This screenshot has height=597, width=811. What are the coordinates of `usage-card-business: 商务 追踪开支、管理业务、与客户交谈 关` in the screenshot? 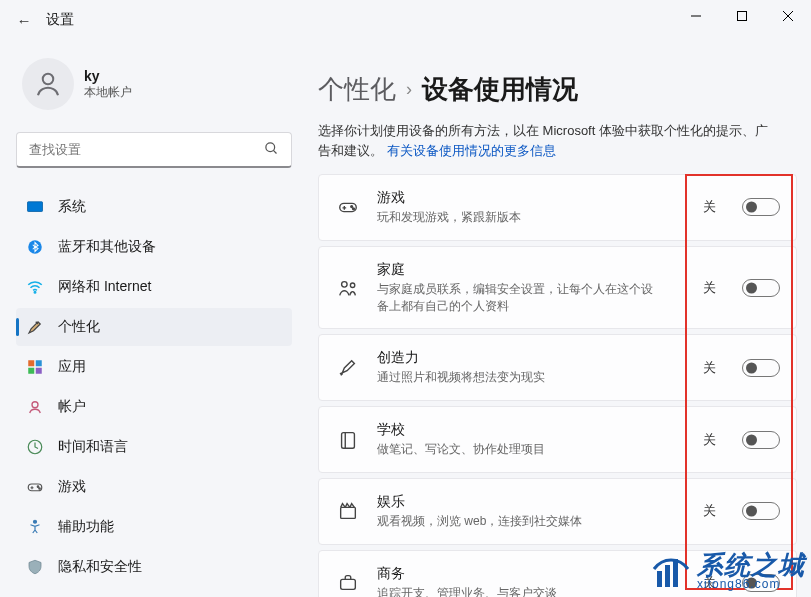 It's located at (558, 574).